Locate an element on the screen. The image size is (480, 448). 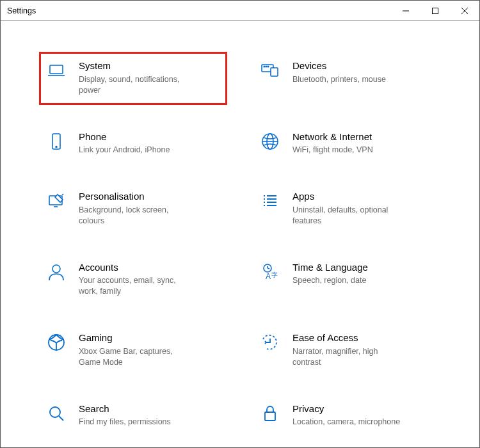
tile-gaming: Gaming Xbox Game Bar, captures, Game Mod… is located at coordinates (133, 351).